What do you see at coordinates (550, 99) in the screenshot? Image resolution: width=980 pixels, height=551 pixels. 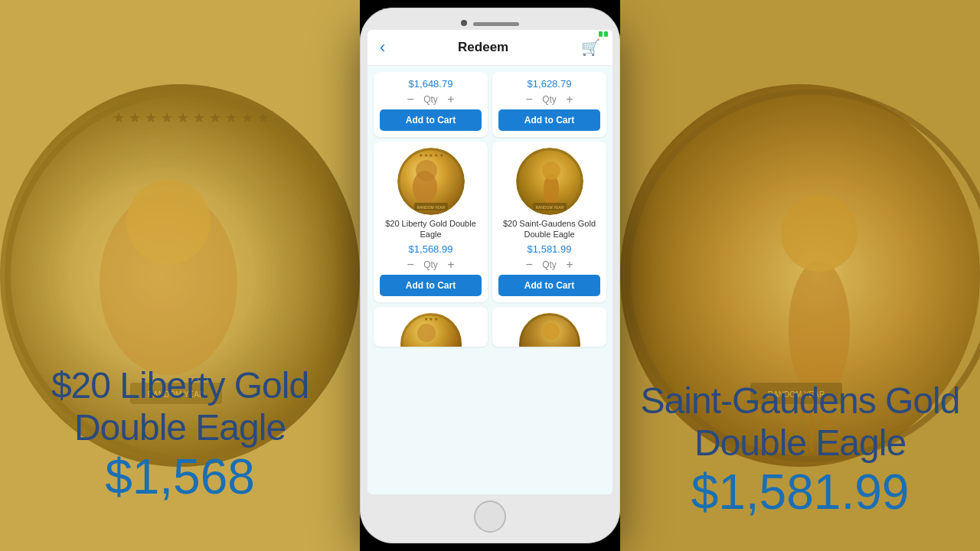 I see `qty-row-top-right: − Qty +` at bounding box center [550, 99].